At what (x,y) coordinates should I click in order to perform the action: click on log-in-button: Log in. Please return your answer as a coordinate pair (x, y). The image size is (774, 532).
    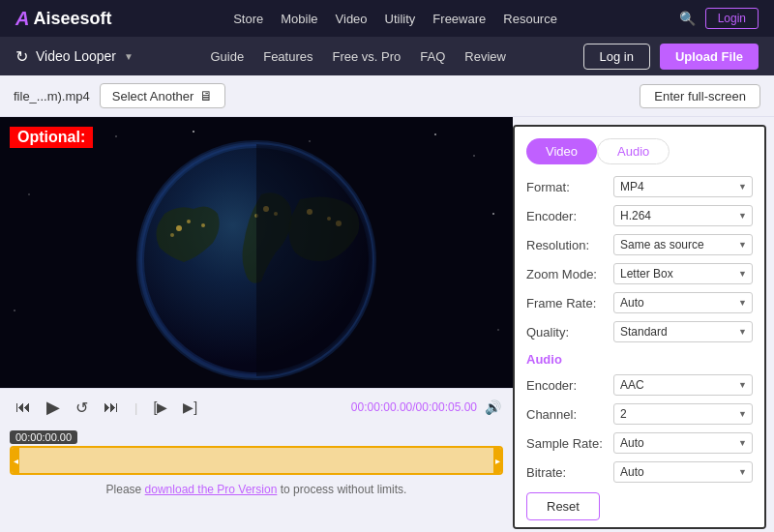
    Looking at the image, I should click on (617, 56).